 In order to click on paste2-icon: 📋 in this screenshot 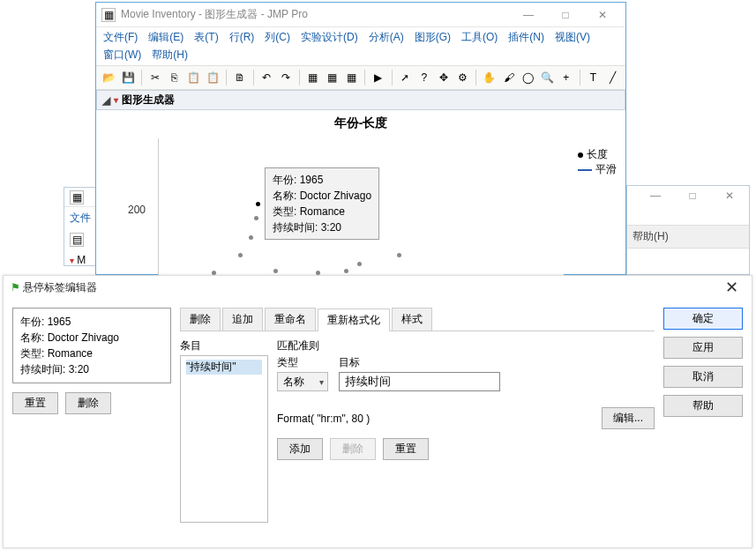, I will do `click(213, 78)`.